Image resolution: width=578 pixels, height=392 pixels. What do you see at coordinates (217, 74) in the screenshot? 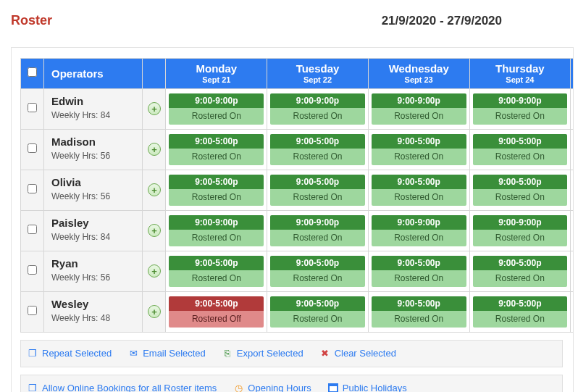
I see `day-header: MondaySept 21` at bounding box center [217, 74].